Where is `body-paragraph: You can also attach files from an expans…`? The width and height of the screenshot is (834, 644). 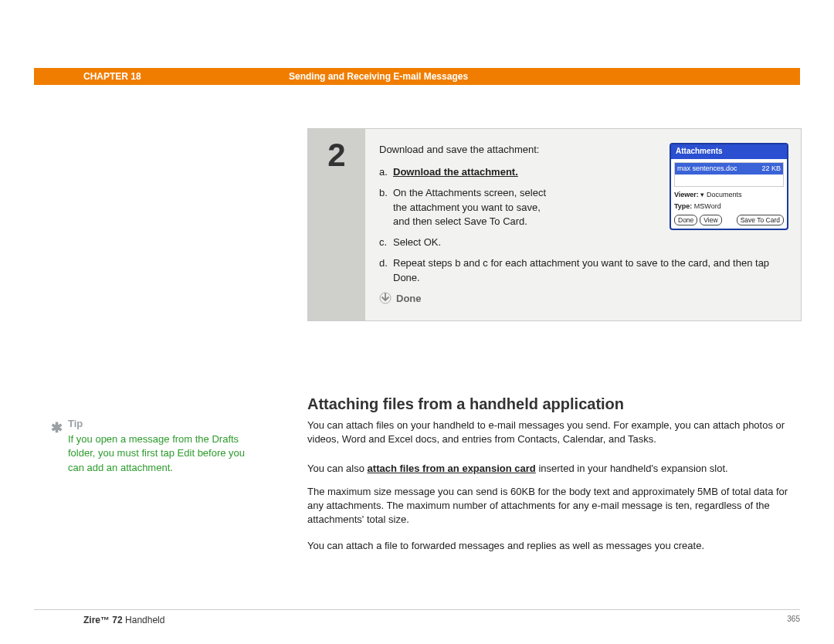
body-paragraph: You can also attach files from an expans… is located at coordinates (554, 469).